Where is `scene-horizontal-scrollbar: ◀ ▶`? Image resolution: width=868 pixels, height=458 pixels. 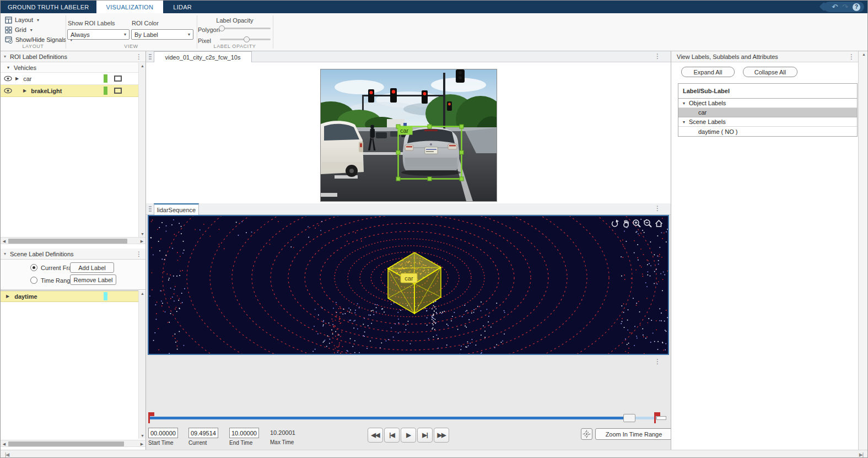
scene-horizontal-scrollbar: ◀ ▶ is located at coordinates (73, 443).